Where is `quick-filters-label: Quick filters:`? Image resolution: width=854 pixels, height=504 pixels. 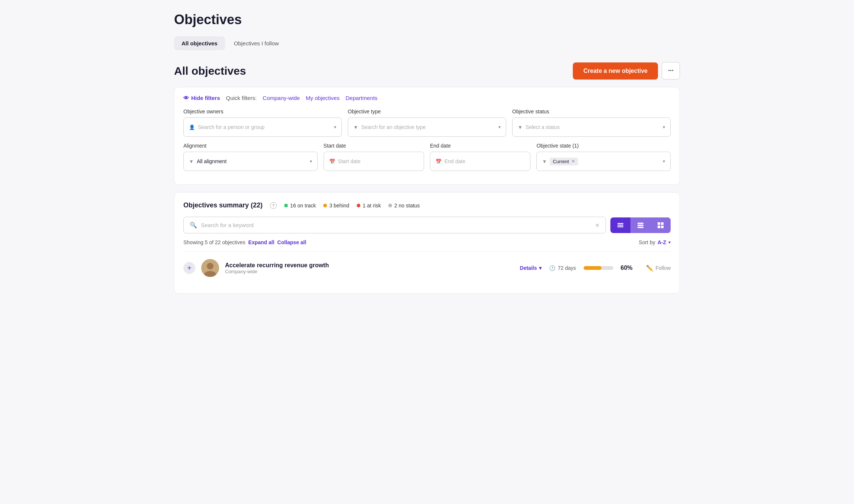
quick-filters-label: Quick filters: is located at coordinates (242, 98).